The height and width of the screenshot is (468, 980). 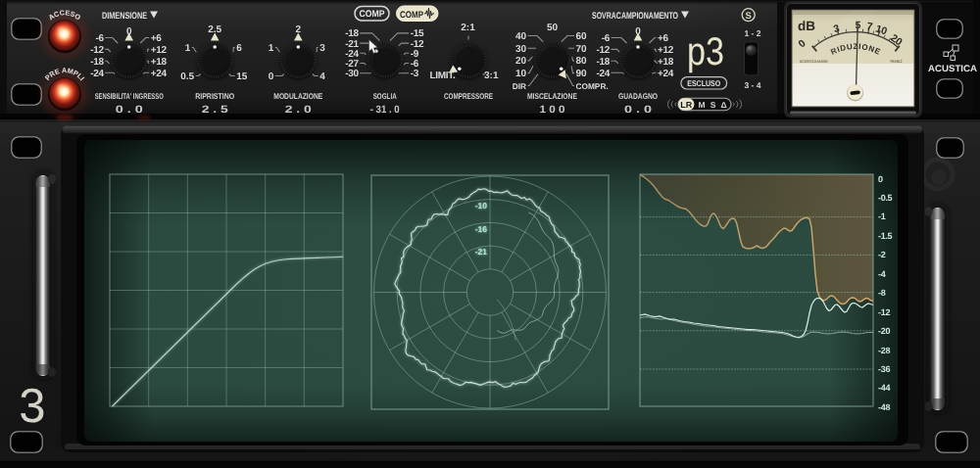 I want to click on svg-text: LIMIT., so click(x=443, y=76).